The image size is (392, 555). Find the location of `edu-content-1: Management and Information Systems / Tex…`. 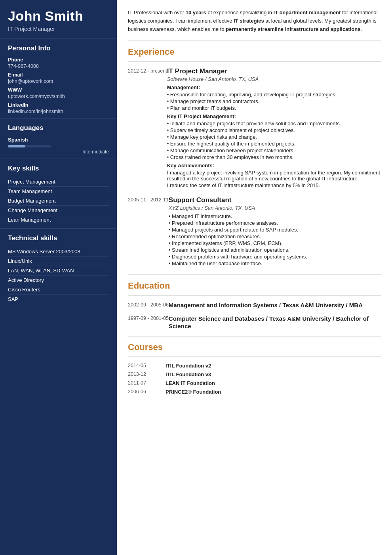

edu-content-1: Management and Information Systems / Tex… is located at coordinates (275, 305).